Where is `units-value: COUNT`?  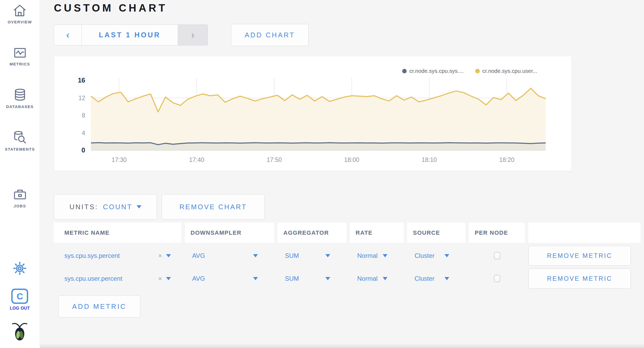 units-value: COUNT is located at coordinates (117, 207).